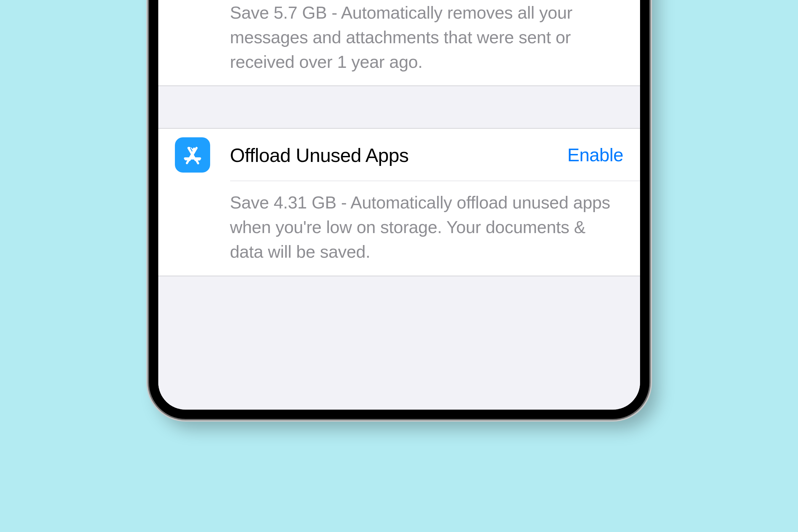 The image size is (798, 532). What do you see at coordinates (399, 43) in the screenshot?
I see `recommendation-auto-delete: Auto Delete Old Conversations Enable Sav…` at bounding box center [399, 43].